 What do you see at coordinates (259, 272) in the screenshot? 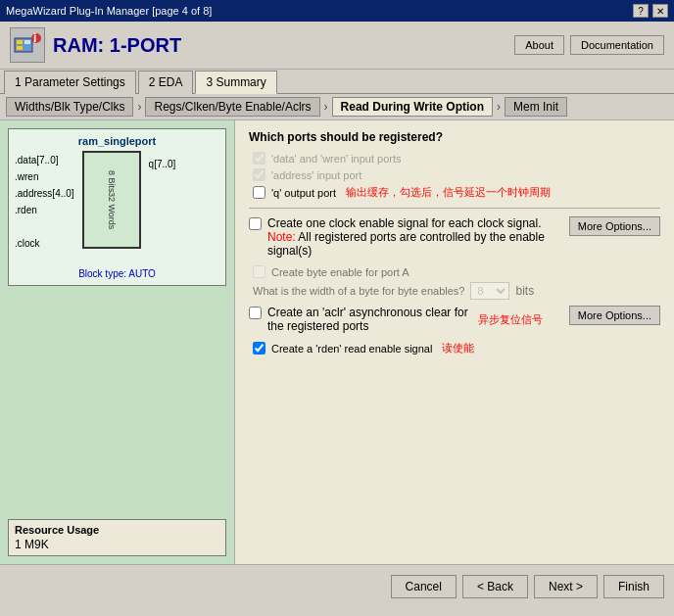
I see `checkbox-byte-enable` at bounding box center [259, 272].